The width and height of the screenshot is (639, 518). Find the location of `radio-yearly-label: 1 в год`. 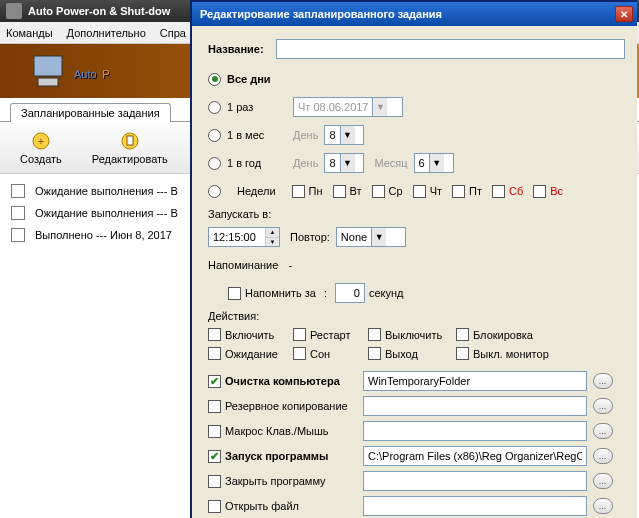

radio-yearly-label: 1 в год is located at coordinates (253, 163).